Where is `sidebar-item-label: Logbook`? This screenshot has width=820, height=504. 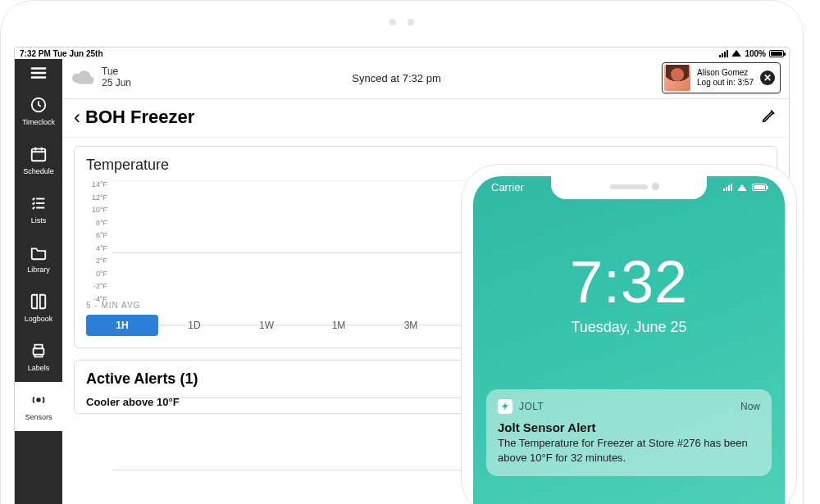 sidebar-item-label: Logbook is located at coordinates (39, 319).